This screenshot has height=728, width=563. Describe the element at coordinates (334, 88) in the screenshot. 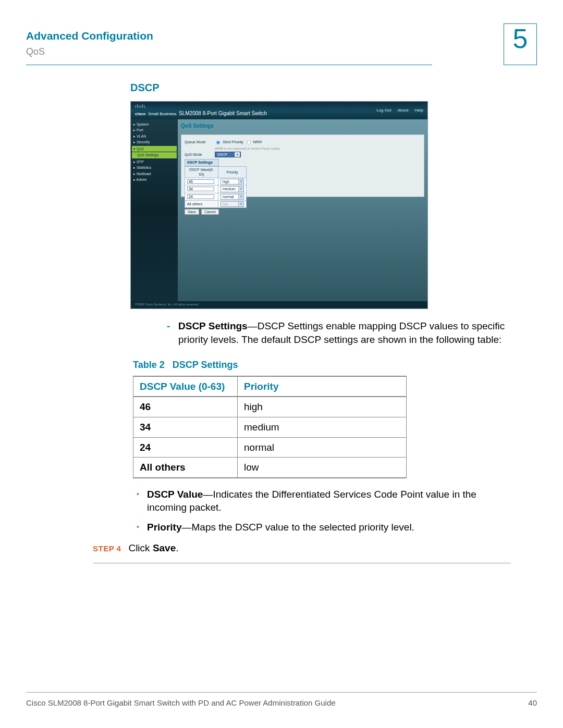

I see `section-title: DSCP` at that location.